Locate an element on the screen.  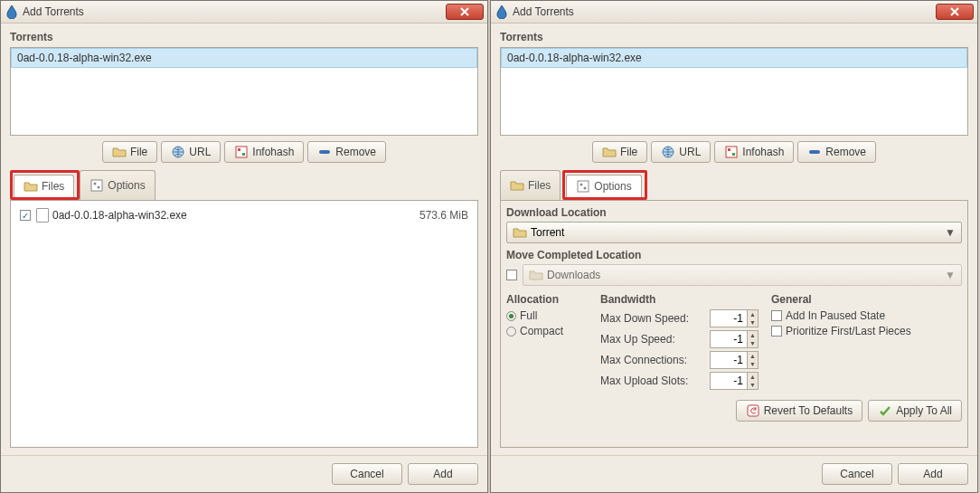
bandwidth-title: Bandwidth is located at coordinates (680, 299).